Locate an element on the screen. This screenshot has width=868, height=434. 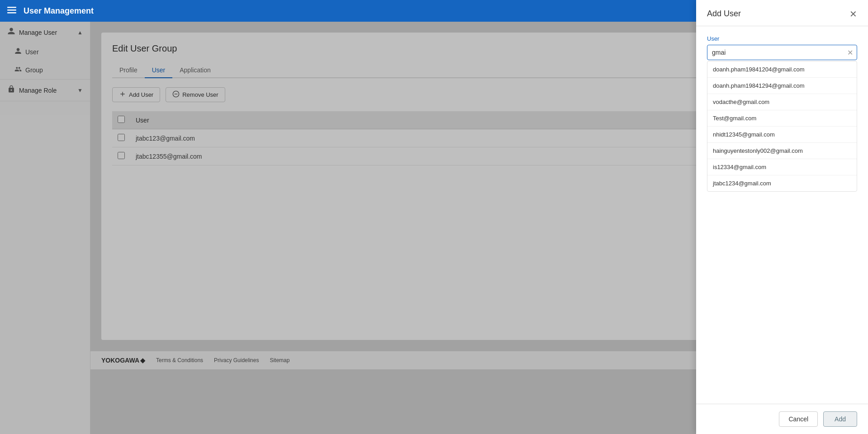
user-field: User ✕ doanh.pham19841204@gmail.comdoanh… is located at coordinates (782, 113).